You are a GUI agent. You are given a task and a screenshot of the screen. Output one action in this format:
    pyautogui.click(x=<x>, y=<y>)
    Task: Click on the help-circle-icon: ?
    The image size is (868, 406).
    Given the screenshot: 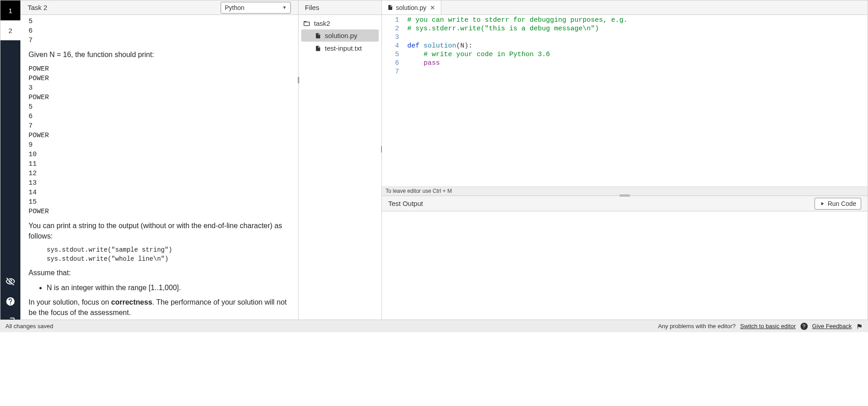 What is the action you would take?
    pyautogui.click(x=804, y=326)
    